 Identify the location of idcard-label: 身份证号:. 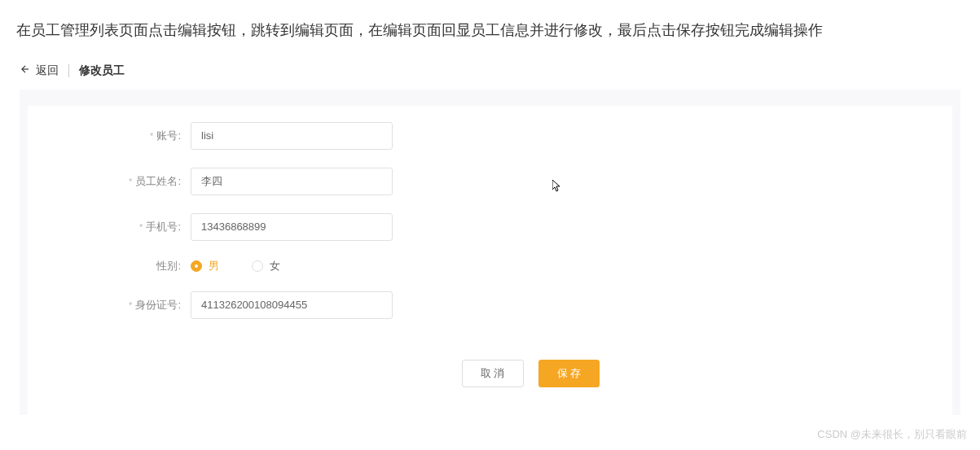
(109, 305).